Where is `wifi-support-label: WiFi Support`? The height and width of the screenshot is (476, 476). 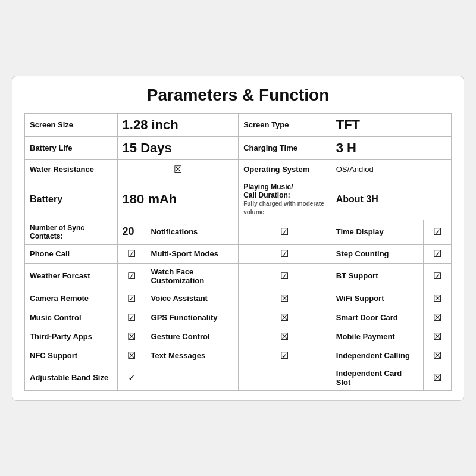
wifi-support-label: WiFi Support is located at coordinates (377, 298).